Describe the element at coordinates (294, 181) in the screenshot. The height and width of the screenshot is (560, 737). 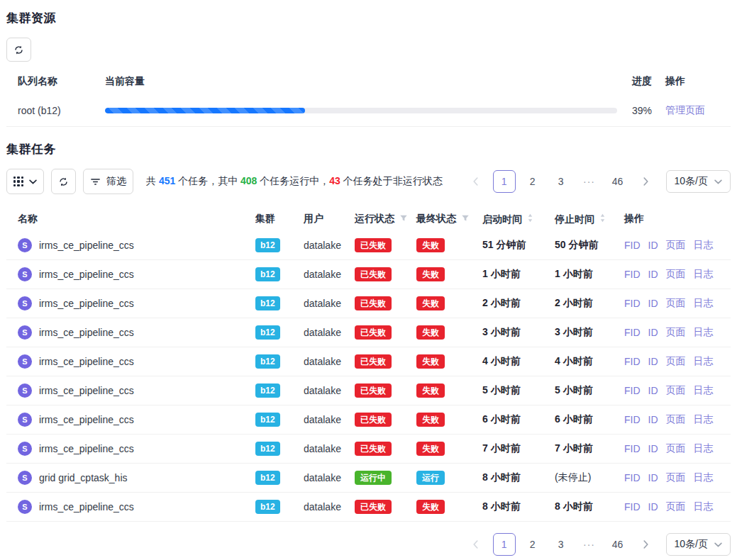
I see `tasks-summary: 共 451 个任务，其中 408 个任务运行中，43 个任务处于非运行状态` at that location.